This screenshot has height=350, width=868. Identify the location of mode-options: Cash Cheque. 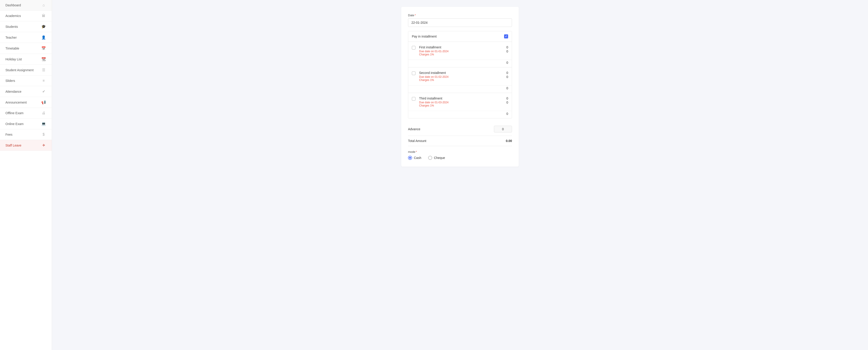
(460, 158).